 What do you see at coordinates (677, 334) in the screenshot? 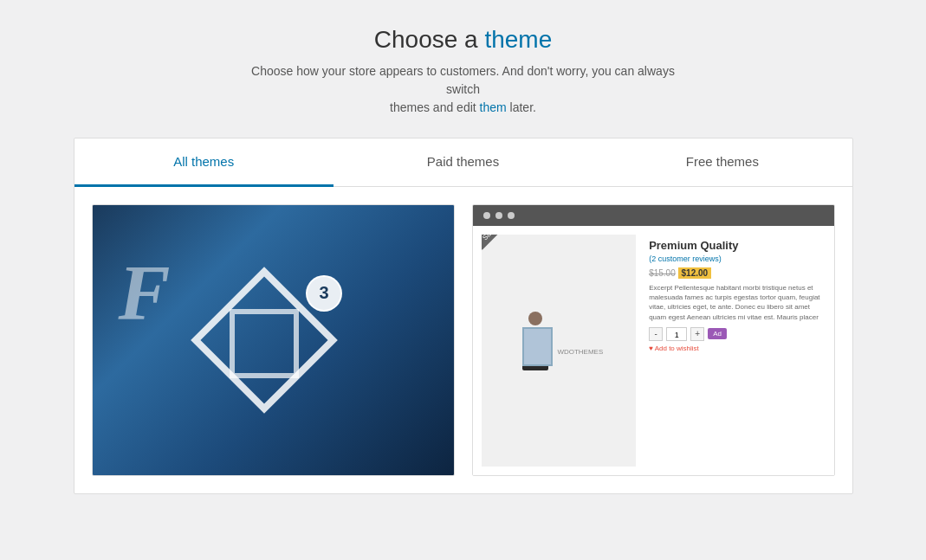
I see `qty-value: 1` at bounding box center [677, 334].